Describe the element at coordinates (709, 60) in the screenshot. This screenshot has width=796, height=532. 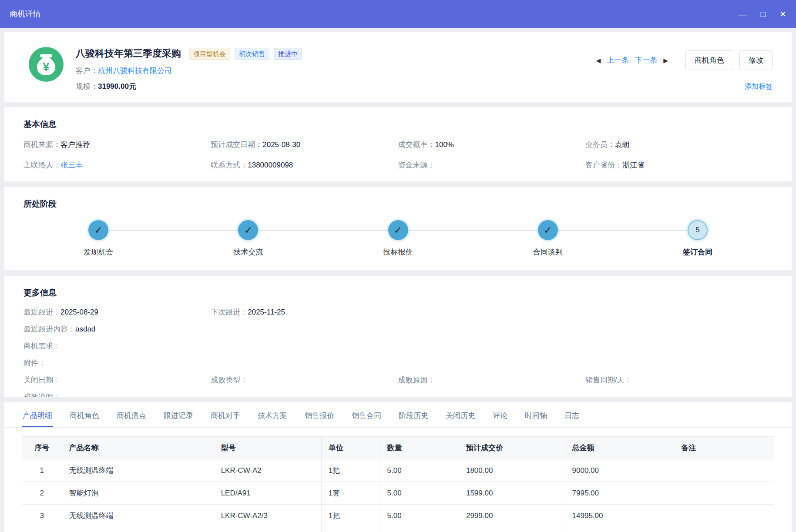
I see `opportunity-role-button: 商机角色` at that location.